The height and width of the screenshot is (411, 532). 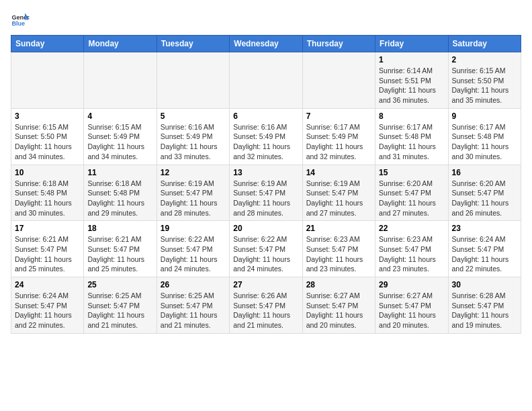 What do you see at coordinates (48, 306) in the screenshot?
I see `day-cell: 24Sunrise: 6:24 AM Sunset: 5:47 PM Dayli…` at bounding box center [48, 306].